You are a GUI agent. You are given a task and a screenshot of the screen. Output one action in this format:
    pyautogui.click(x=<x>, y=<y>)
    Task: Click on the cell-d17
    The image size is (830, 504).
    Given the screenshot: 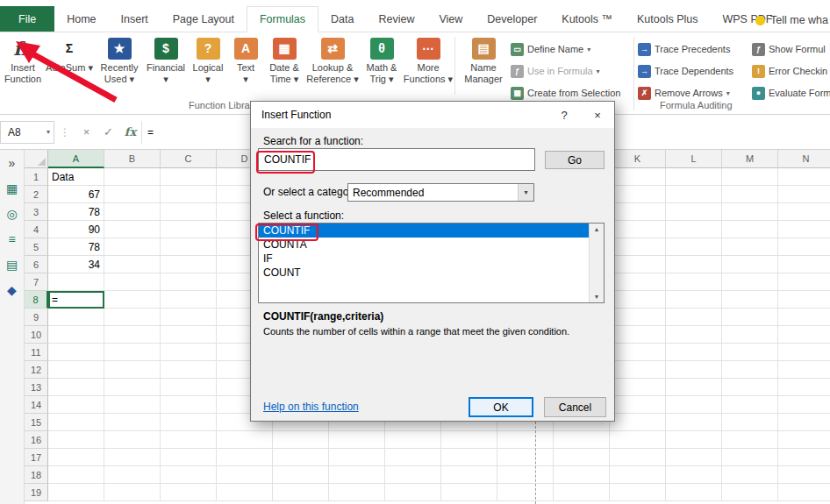 What is the action you would take?
    pyautogui.click(x=245, y=458)
    